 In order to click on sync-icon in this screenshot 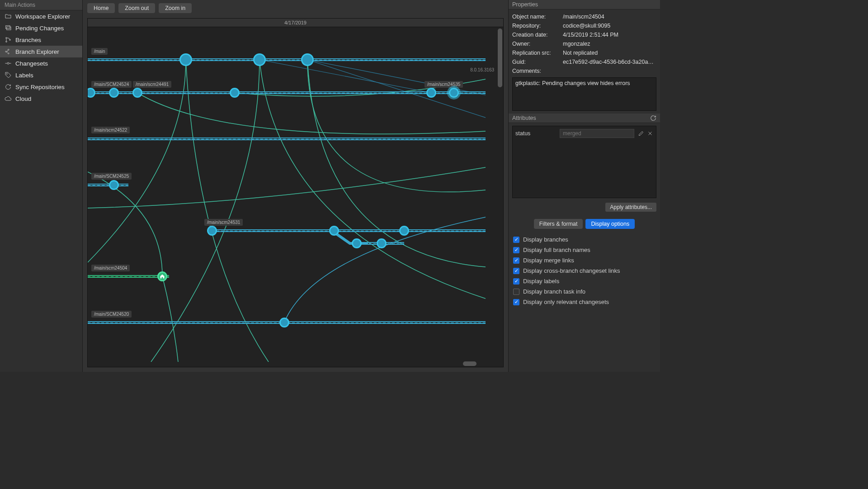, I will do `click(8, 87)`.